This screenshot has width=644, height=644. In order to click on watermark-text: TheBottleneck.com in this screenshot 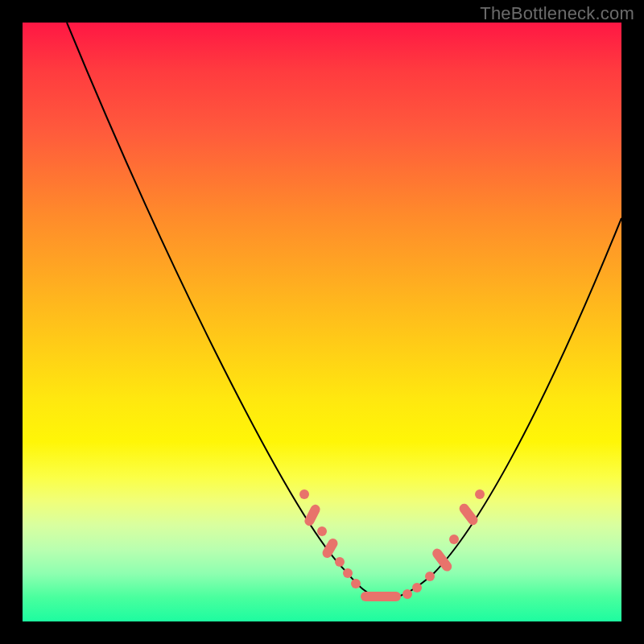, I will do `click(557, 14)`.